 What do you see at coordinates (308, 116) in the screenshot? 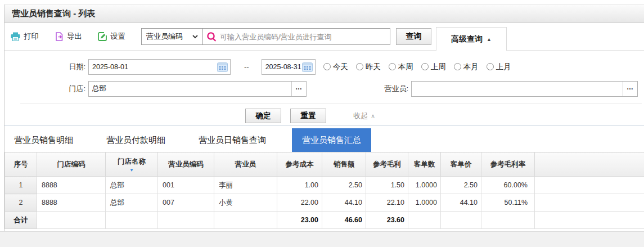
I see `reset-button: 重置` at bounding box center [308, 116].